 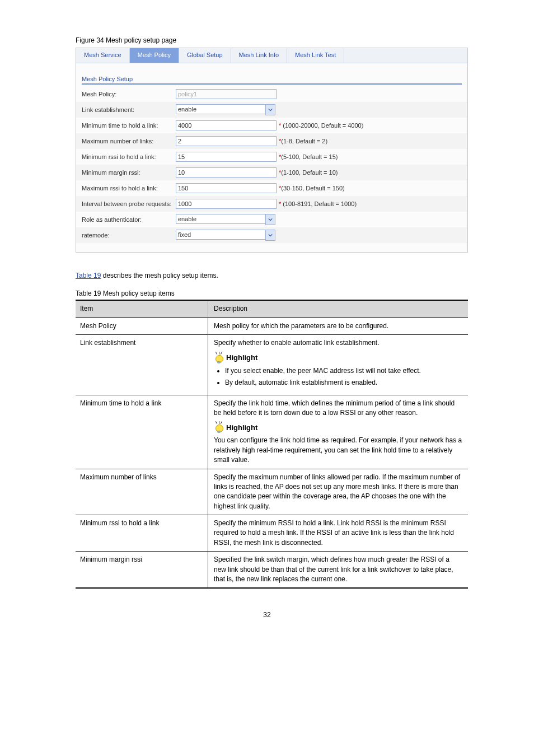 What do you see at coordinates (272, 365) in the screenshot?
I see `table-row: Link establishmentSpecify whether to ena…` at bounding box center [272, 365].